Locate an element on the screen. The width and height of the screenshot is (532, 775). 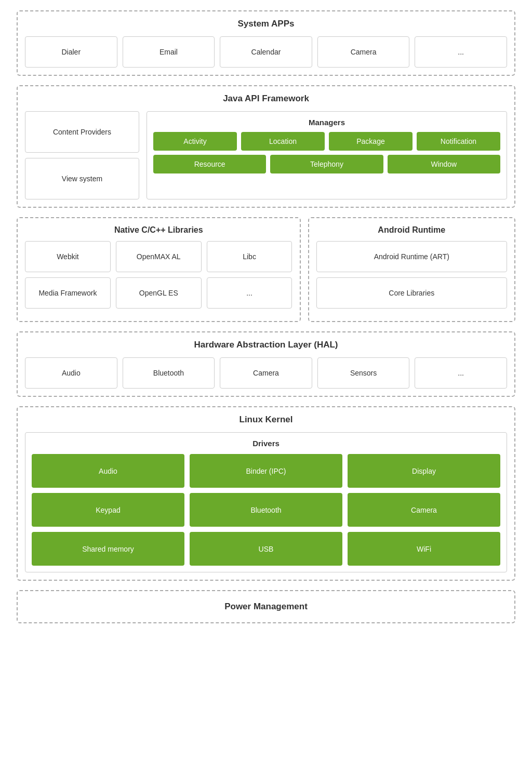
hal-row: Audio Bluetooth Camera Sensors ... is located at coordinates (266, 373).